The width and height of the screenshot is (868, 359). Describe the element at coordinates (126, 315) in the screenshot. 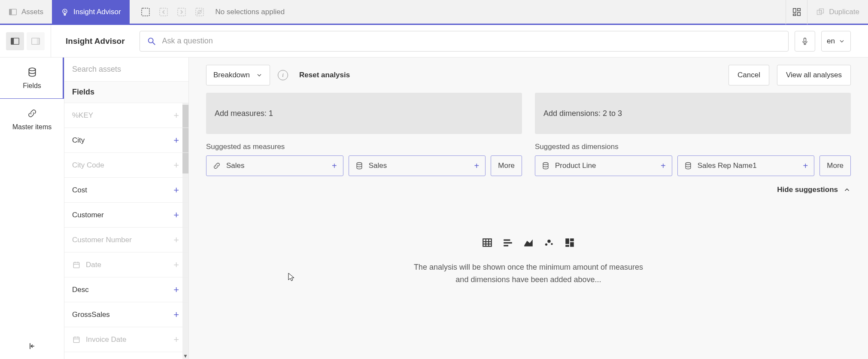

I see `field-row: GrossSales+` at that location.